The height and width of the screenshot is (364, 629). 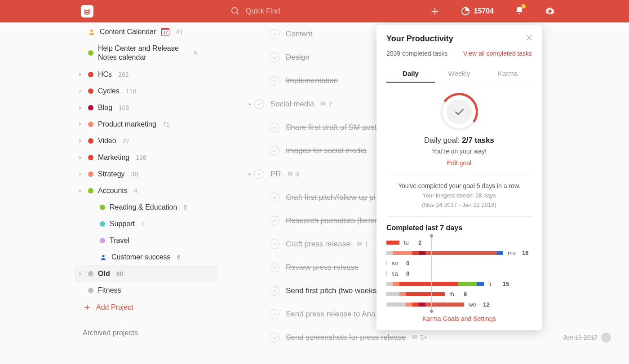 I want to click on project-item: Strategy38, so click(x=147, y=174).